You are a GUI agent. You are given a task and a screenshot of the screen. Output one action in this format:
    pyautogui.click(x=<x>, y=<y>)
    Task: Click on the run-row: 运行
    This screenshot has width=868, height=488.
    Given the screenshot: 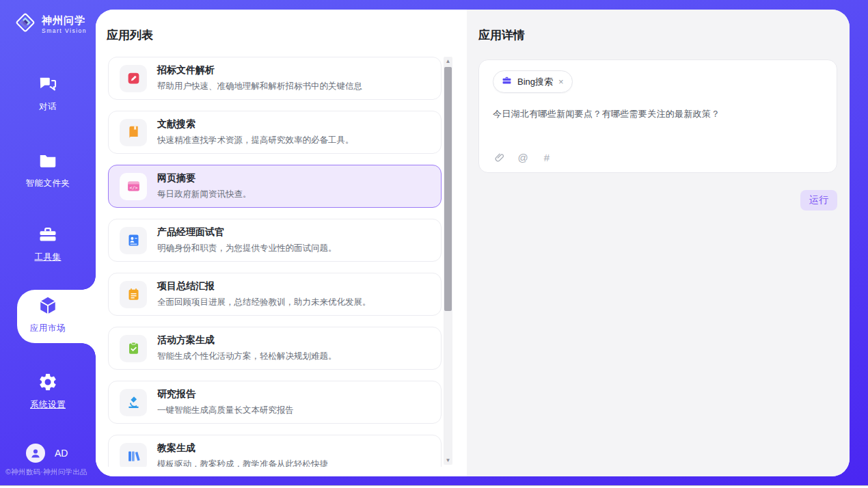 What is the action you would take?
    pyautogui.click(x=657, y=200)
    